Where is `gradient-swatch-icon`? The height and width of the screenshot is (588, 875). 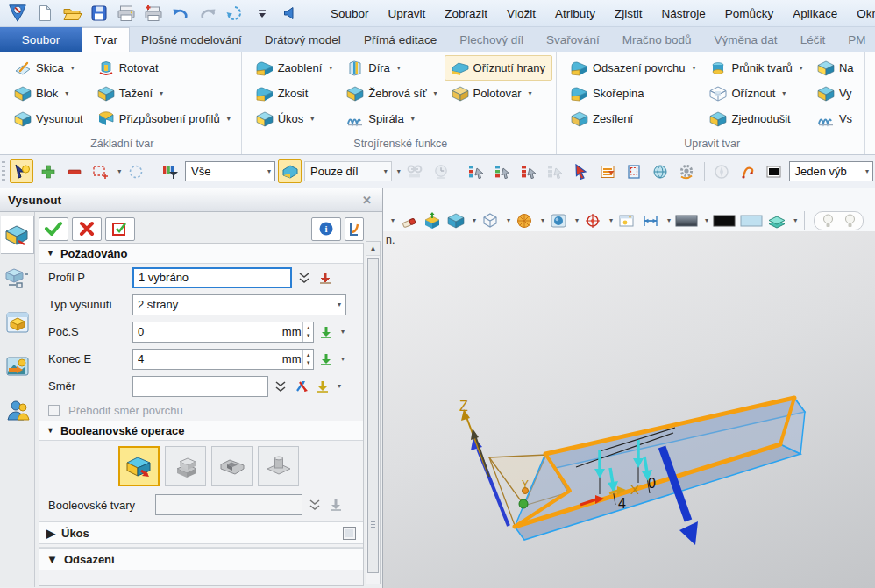
gradient-swatch-icon is located at coordinates (686, 221).